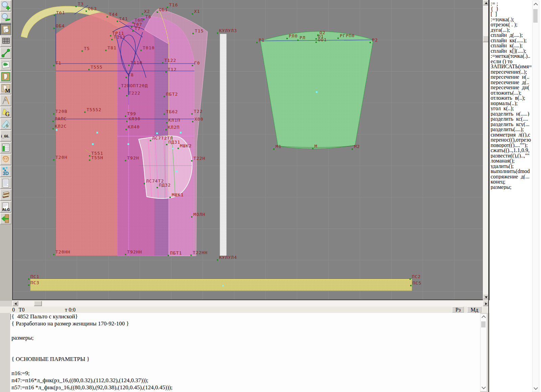  What do you see at coordinates (489, 196) in the screenshot?
I see `panel-divider` at bounding box center [489, 196].